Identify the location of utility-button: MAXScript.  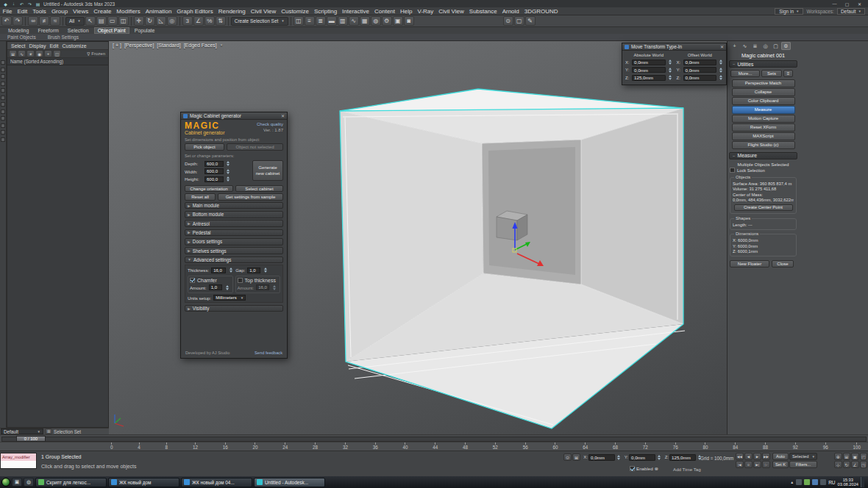
(764, 137).